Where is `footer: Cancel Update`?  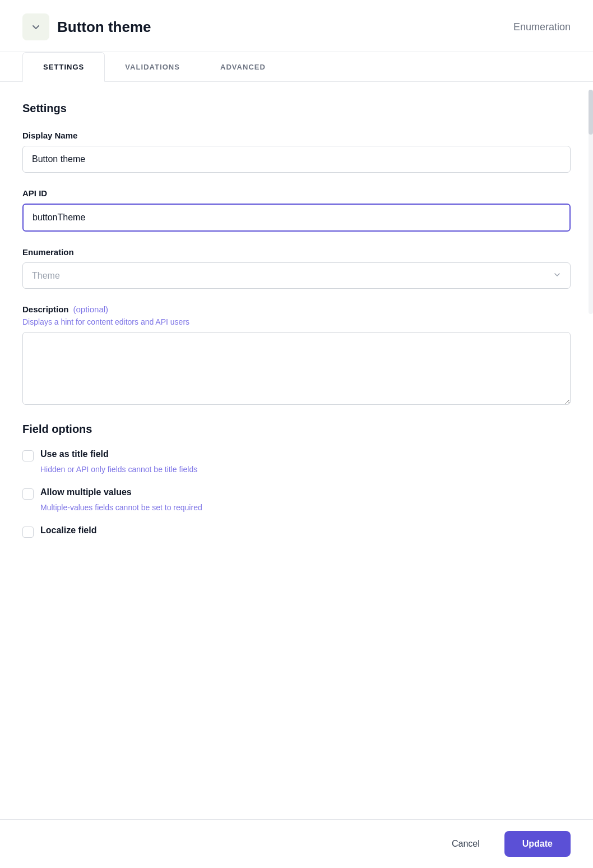
footer: Cancel Update is located at coordinates (296, 843).